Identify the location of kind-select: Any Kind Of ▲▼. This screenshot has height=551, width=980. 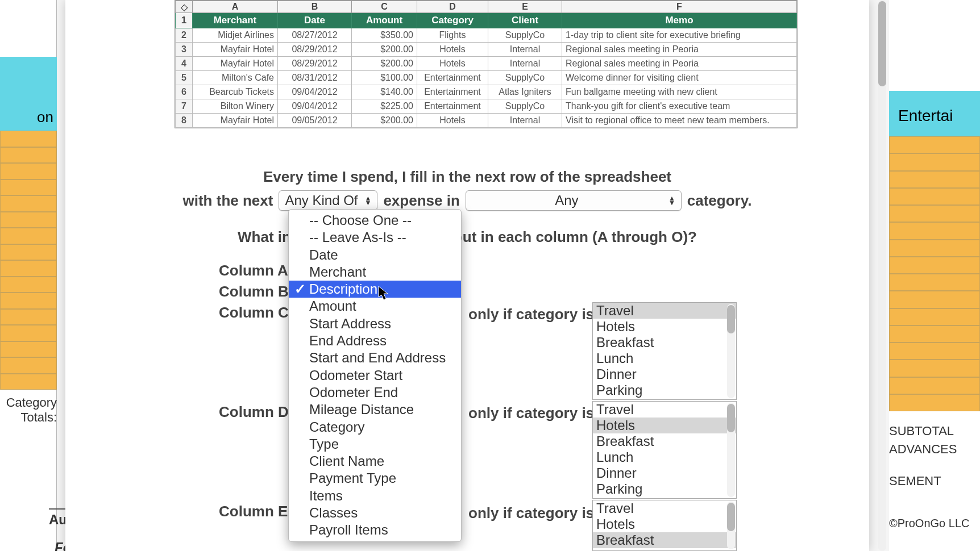
(328, 201).